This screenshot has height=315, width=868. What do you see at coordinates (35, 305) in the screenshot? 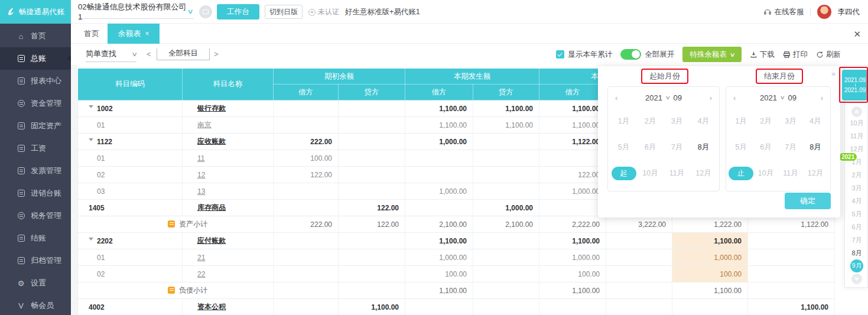
I see `sidebar-item-member: V畅会员` at bounding box center [35, 305].